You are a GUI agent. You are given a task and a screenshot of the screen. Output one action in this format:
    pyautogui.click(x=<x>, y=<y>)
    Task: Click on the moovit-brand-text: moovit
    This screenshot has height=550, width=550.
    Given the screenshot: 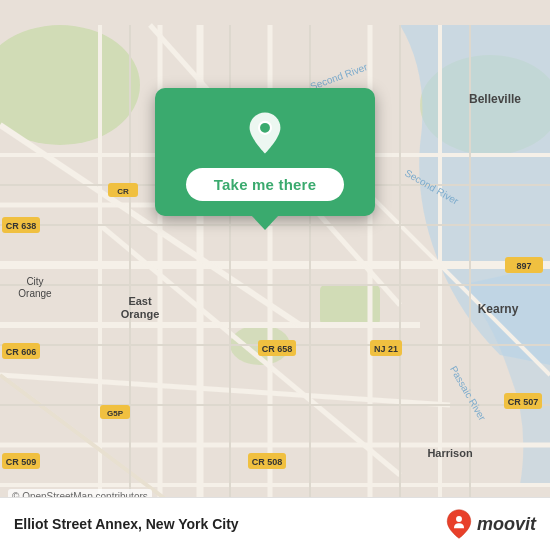 What is the action you would take?
    pyautogui.click(x=506, y=524)
    